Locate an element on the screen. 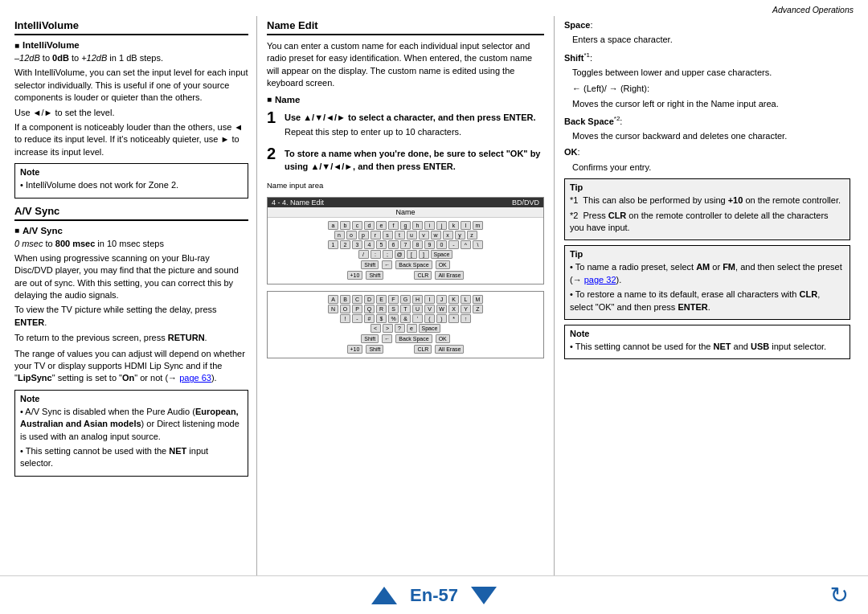  kb-shift2: Shift is located at coordinates (375, 275).